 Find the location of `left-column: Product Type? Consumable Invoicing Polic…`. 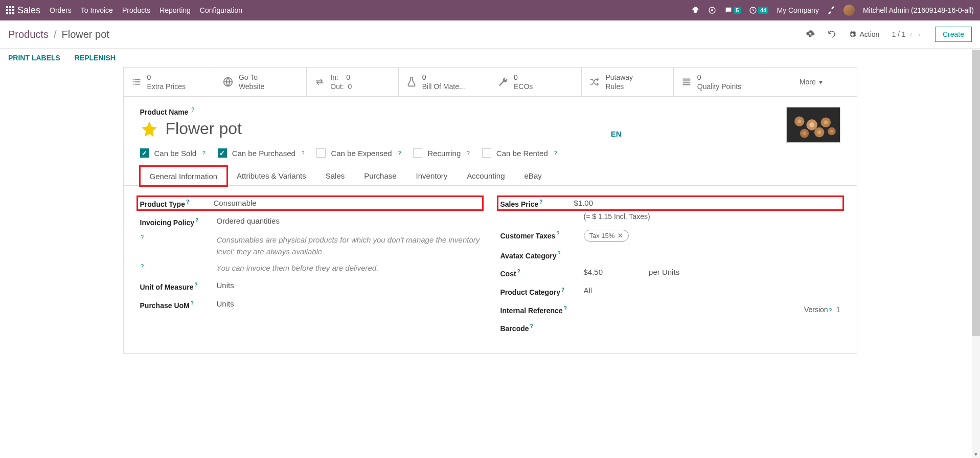

left-column: Product Type? Consumable Invoicing Polic… is located at coordinates (310, 269).